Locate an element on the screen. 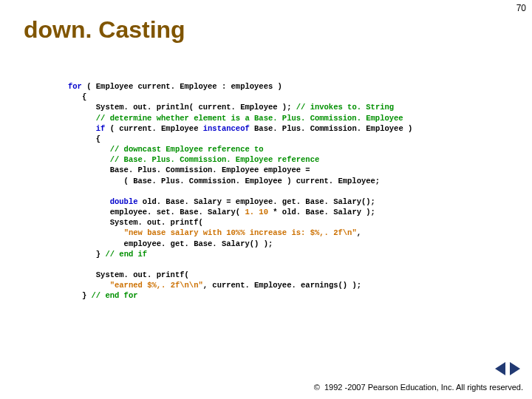 Image resolution: width=532 pixels, height=399 pixels. nav-arrows is located at coordinates (508, 369).